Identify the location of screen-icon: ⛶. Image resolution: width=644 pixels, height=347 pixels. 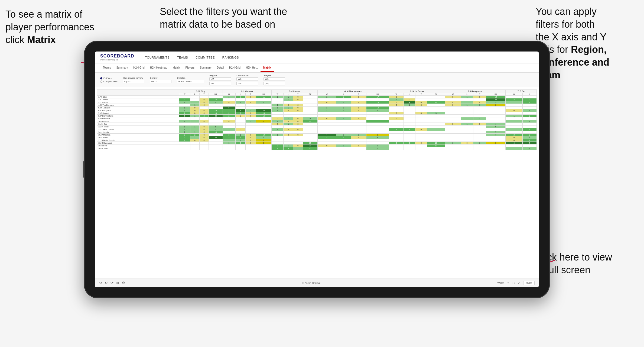
(513, 283).